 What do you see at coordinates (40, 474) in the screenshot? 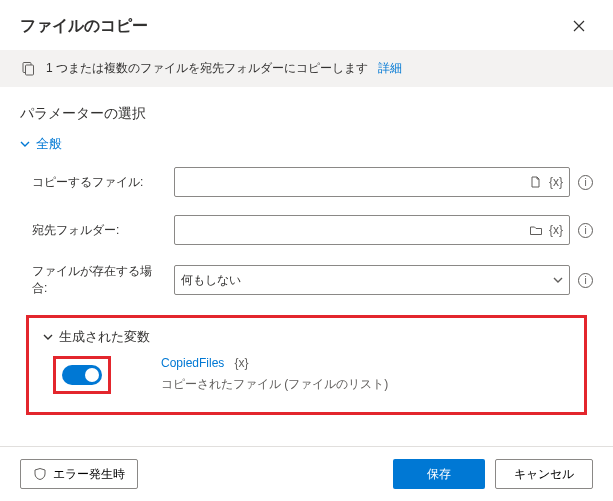
I see `shield-icon` at bounding box center [40, 474].